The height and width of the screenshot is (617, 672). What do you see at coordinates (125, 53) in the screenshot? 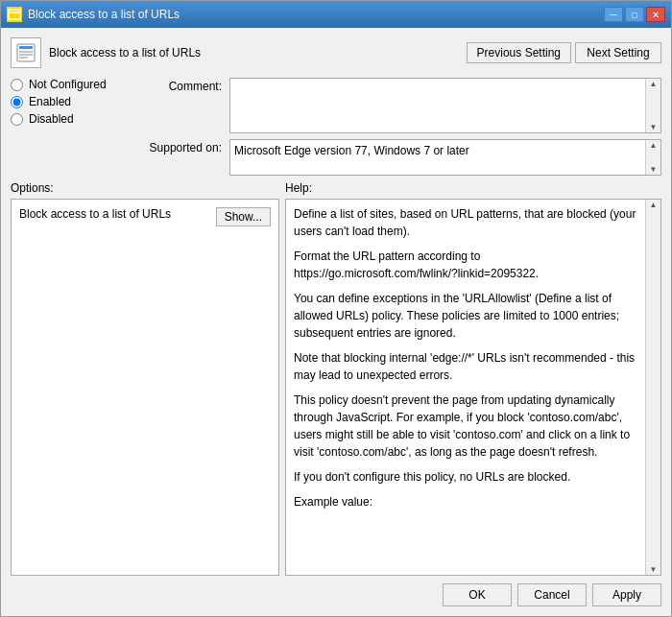
I see `policy-title: Block access to a list of URLs` at bounding box center [125, 53].